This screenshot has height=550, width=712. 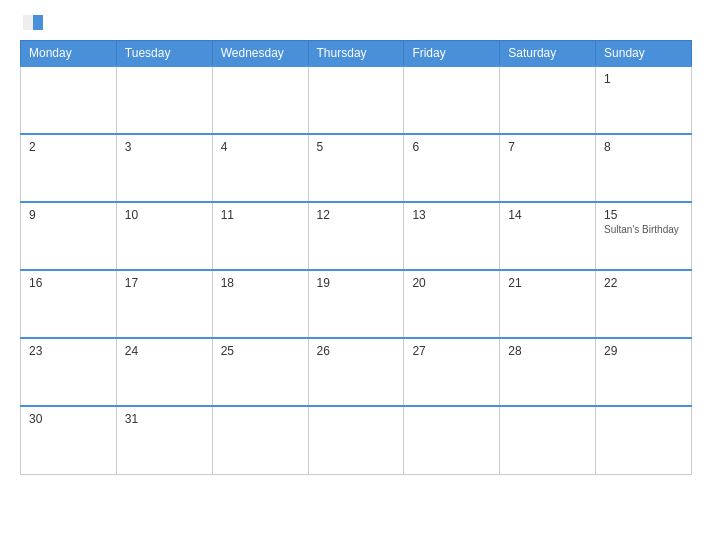 What do you see at coordinates (164, 215) in the screenshot?
I see `day-number: 10` at bounding box center [164, 215].